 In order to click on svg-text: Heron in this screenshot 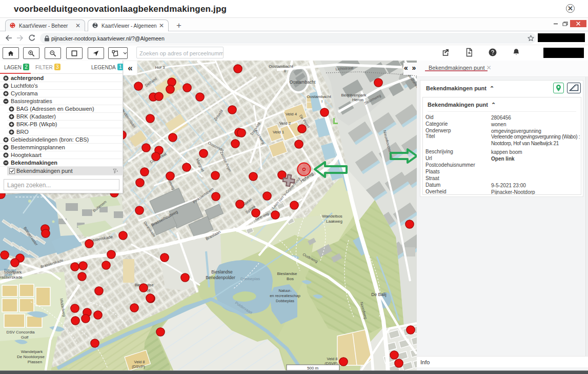, I will do `click(358, 100)`.